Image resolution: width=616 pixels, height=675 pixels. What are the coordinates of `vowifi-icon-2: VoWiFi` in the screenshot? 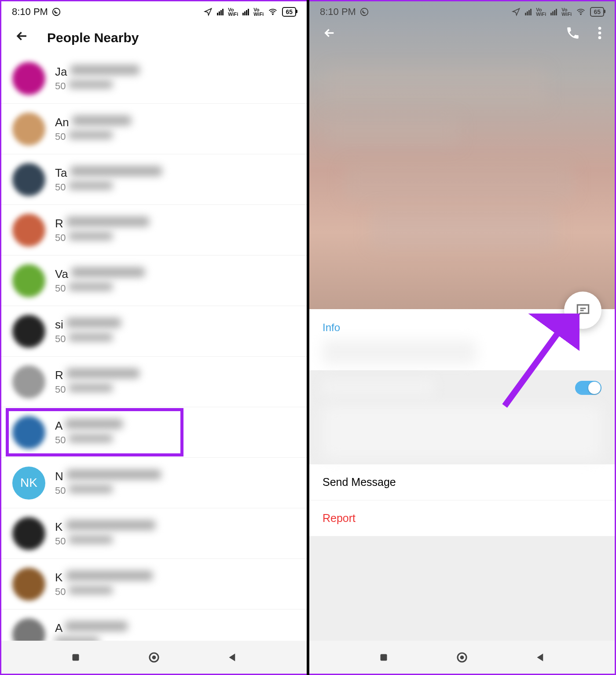 It's located at (259, 12).